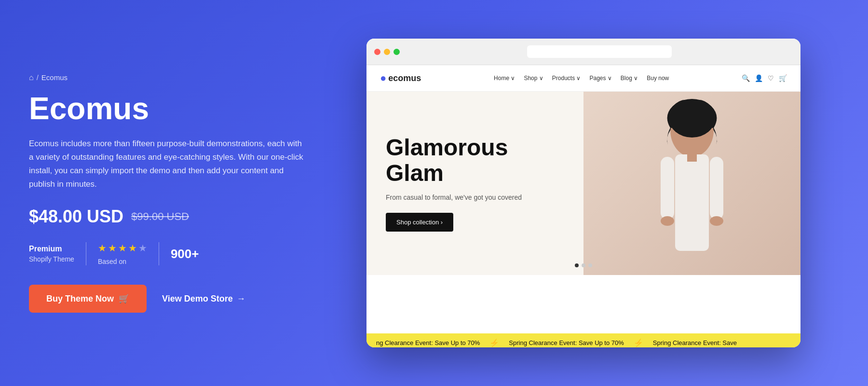 This screenshot has height=386, width=868. I want to click on search-icon: 🔍, so click(746, 78).